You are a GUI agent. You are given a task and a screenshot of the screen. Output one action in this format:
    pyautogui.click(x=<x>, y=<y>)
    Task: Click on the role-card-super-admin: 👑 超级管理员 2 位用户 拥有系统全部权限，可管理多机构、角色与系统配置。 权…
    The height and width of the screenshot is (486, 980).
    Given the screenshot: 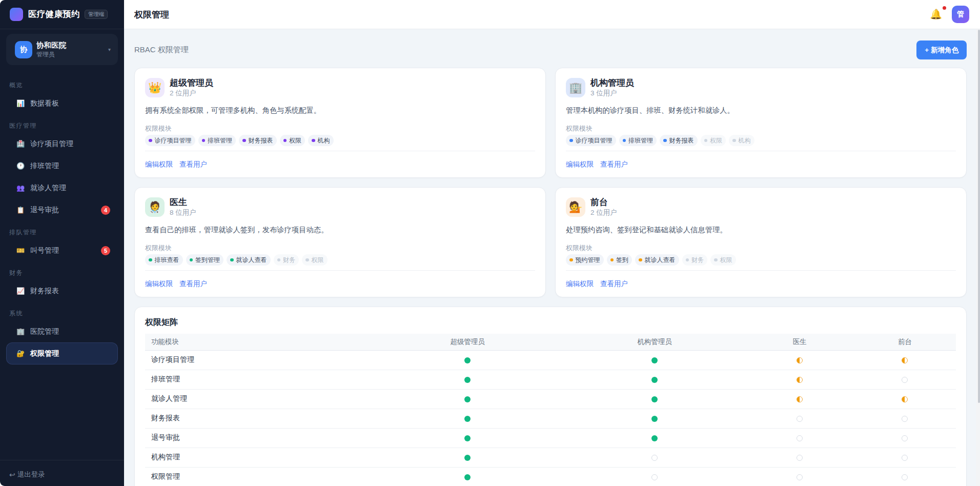 What is the action you would take?
    pyautogui.click(x=340, y=123)
    